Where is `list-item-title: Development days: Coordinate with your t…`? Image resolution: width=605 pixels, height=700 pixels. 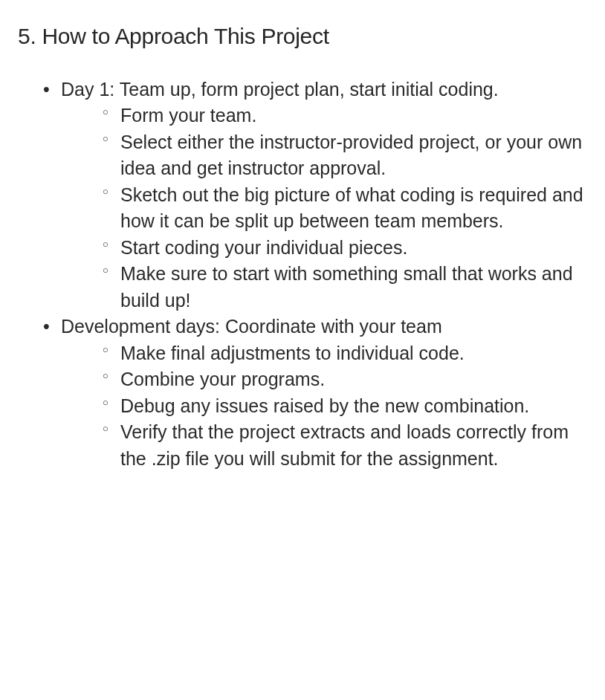 list-item-title: Development days: Coordinate with your t… is located at coordinates (251, 326).